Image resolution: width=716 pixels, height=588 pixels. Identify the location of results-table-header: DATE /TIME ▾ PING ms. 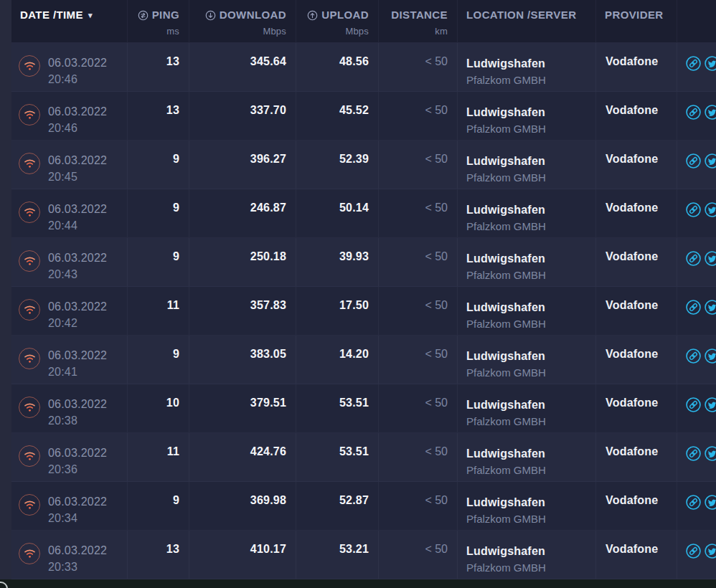
(364, 22).